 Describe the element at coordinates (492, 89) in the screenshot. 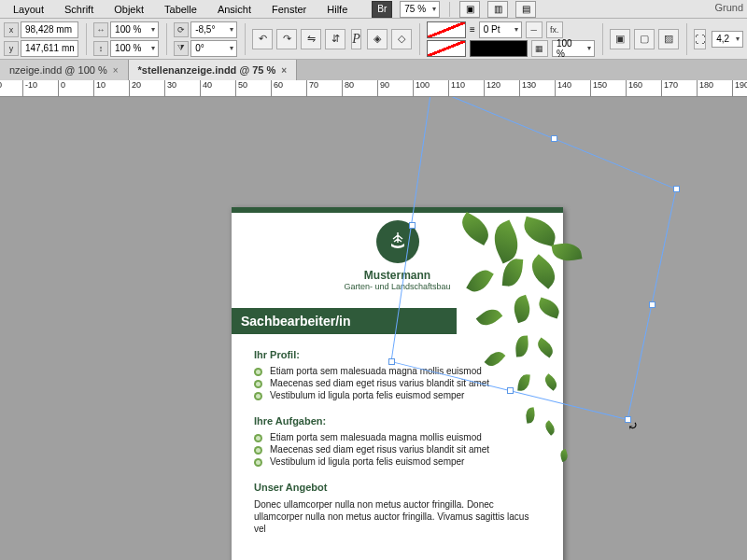

I see `ruler-tick: 120` at that location.